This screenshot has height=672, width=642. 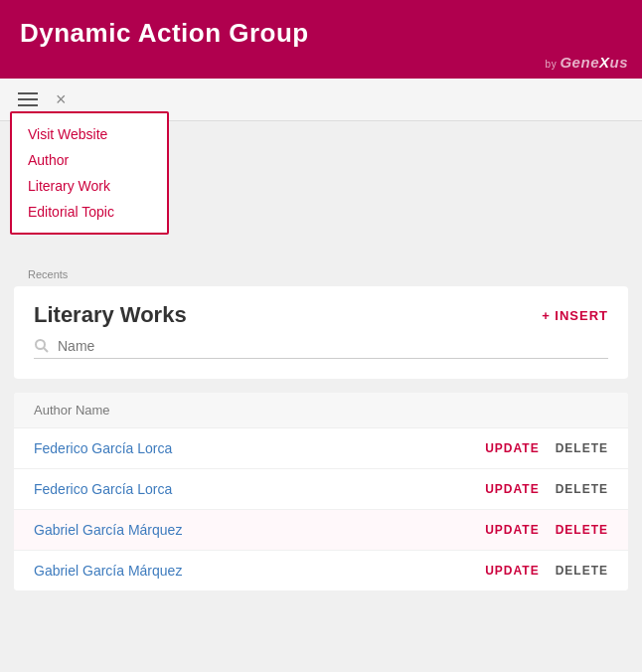 What do you see at coordinates (157, 346) in the screenshot?
I see `search-input` at bounding box center [157, 346].